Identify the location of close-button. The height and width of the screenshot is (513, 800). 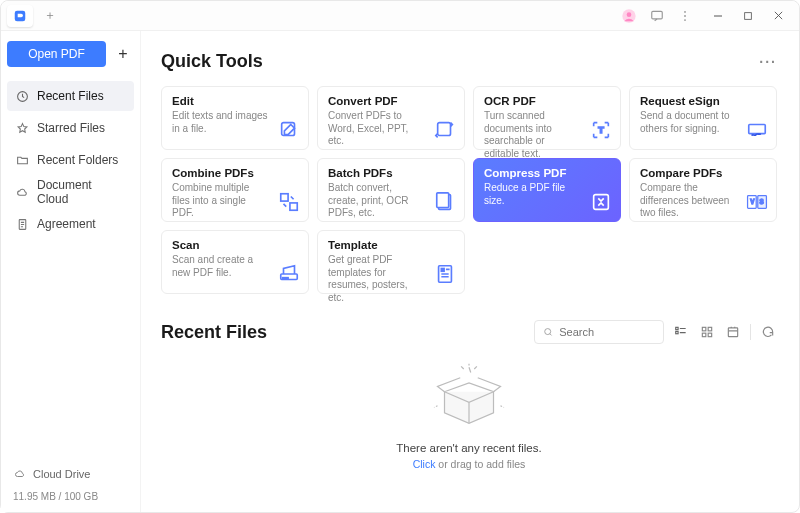
(778, 16).